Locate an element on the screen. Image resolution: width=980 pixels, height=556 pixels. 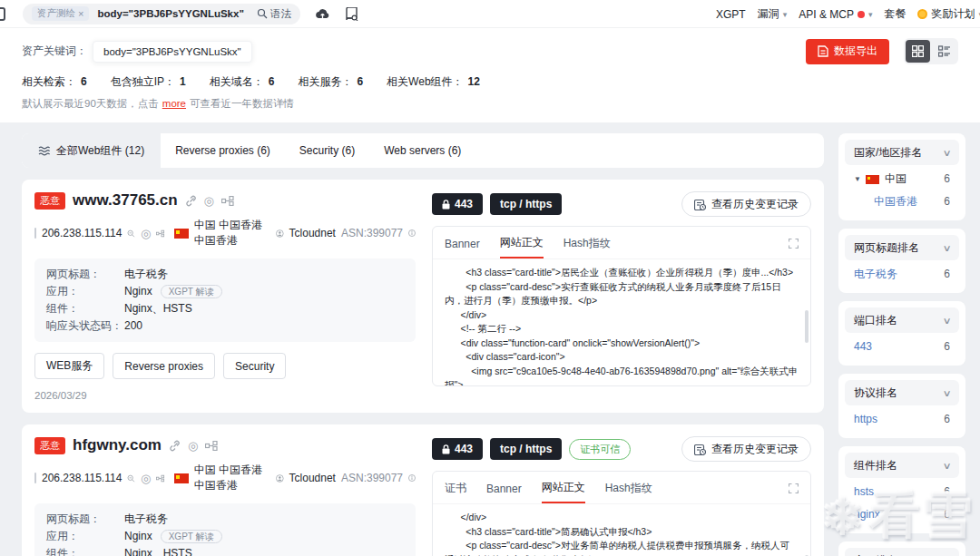
tree-caret-icon: ▼ is located at coordinates (858, 180).